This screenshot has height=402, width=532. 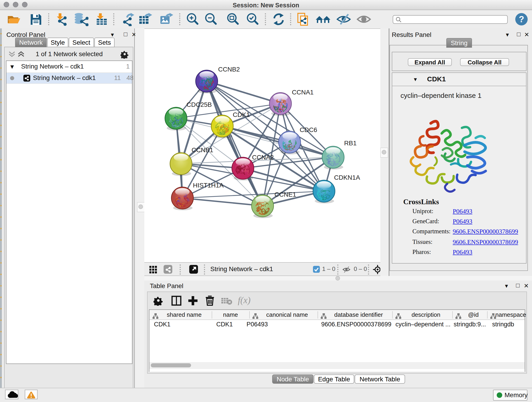 I want to click on svg-text: CDK1, so click(x=241, y=115).